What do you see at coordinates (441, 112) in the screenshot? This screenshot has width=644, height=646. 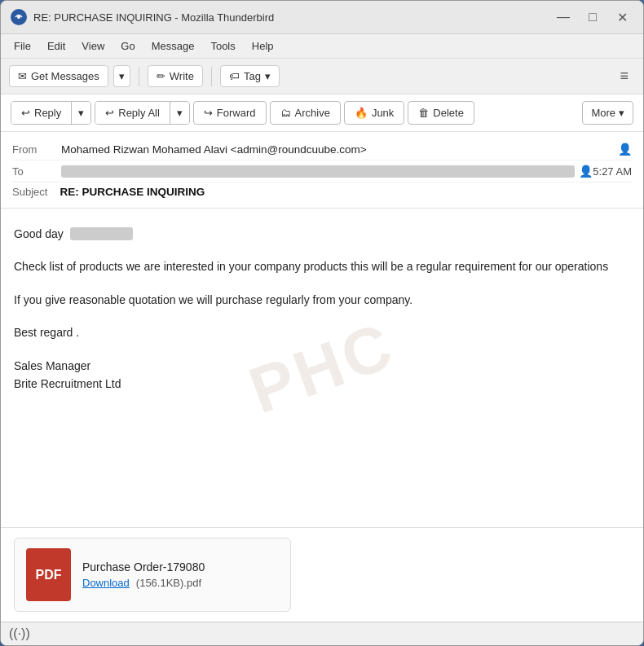 I see `delete-button: 🗑 Delete` at bounding box center [441, 112].